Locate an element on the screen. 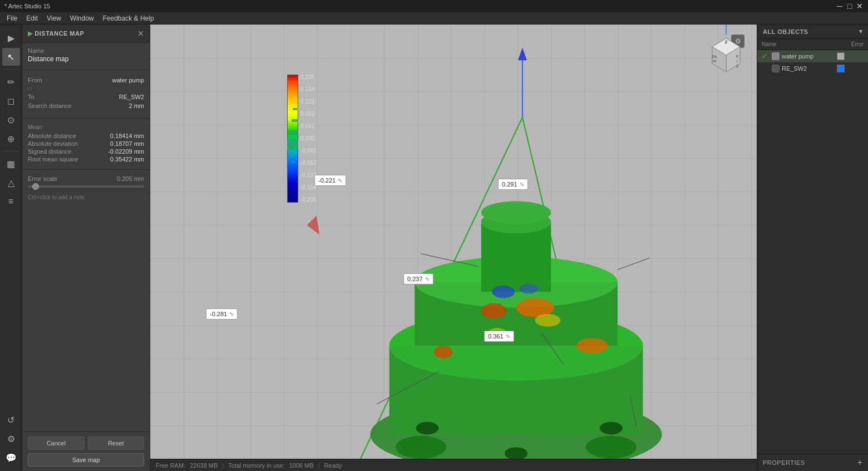  from-label: From is located at coordinates (35, 80).